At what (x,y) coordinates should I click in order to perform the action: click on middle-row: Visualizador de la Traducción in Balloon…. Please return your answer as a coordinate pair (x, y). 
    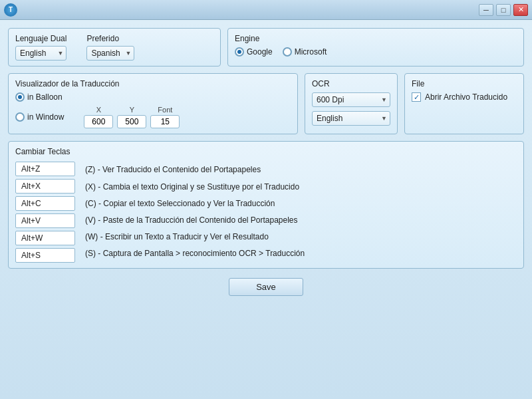
    Looking at the image, I should click on (266, 104).